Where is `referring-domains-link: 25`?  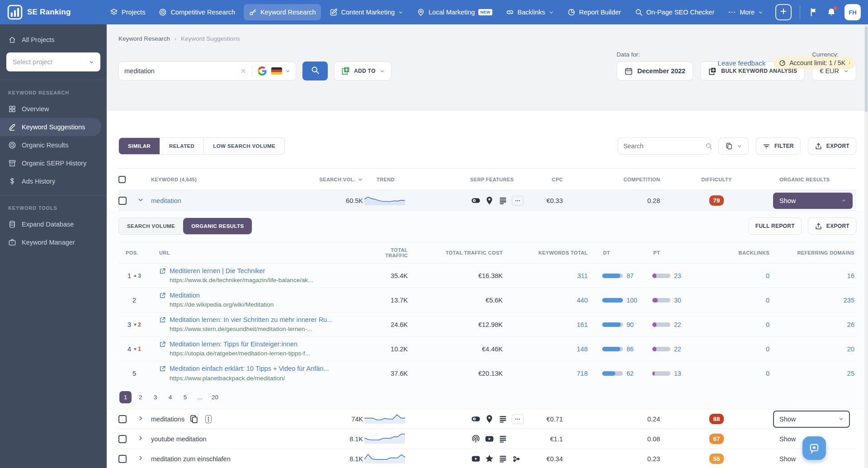 referring-domains-link: 25 is located at coordinates (812, 373).